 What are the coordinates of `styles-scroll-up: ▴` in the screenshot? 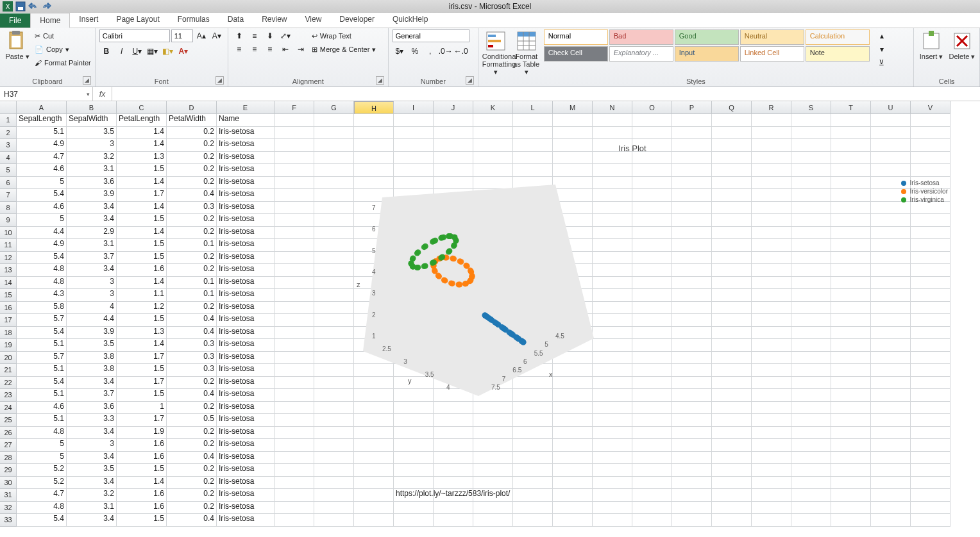 It's located at (882, 36).